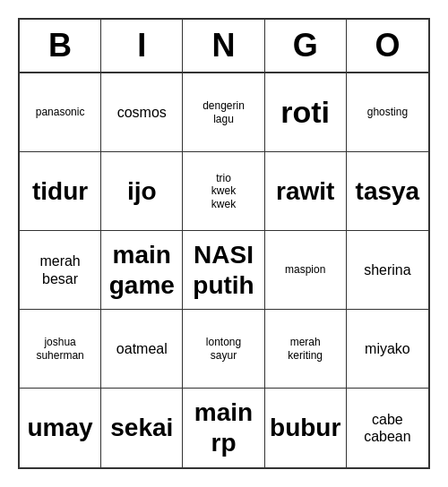 Image resolution: width=448 pixels, height=487 pixels. I want to click on bingo-cell: tidur, so click(61, 192).